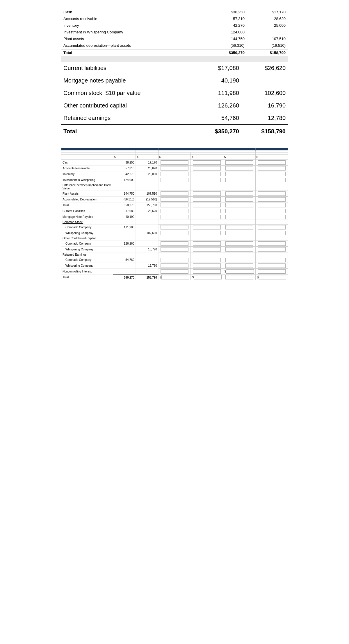 Image resolution: width=349 pixels, height=644 pixels. Describe the element at coordinates (147, 200) in the screenshot. I see `wp-whispering-val: (19,510)` at that location.